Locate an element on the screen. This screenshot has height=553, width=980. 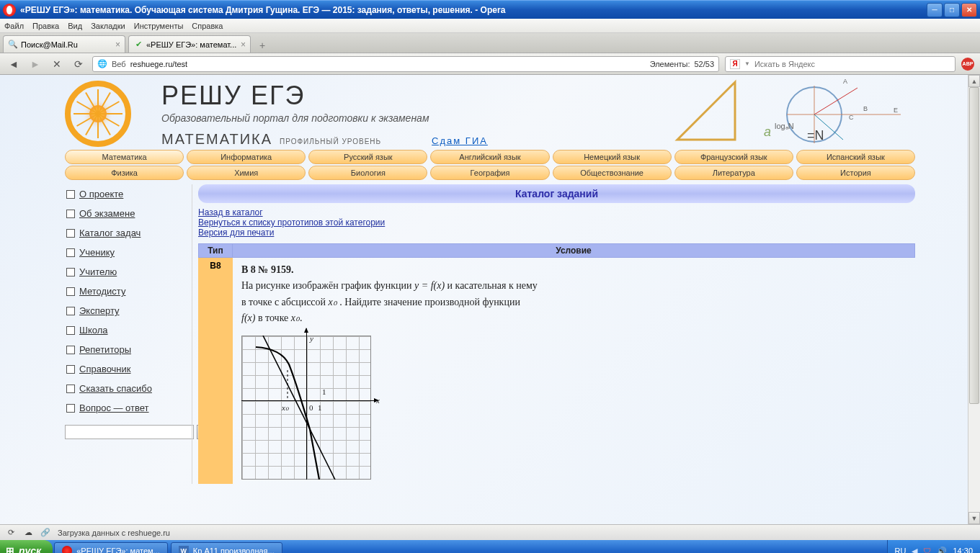
menu-tools: Инструменты is located at coordinates (159, 26).